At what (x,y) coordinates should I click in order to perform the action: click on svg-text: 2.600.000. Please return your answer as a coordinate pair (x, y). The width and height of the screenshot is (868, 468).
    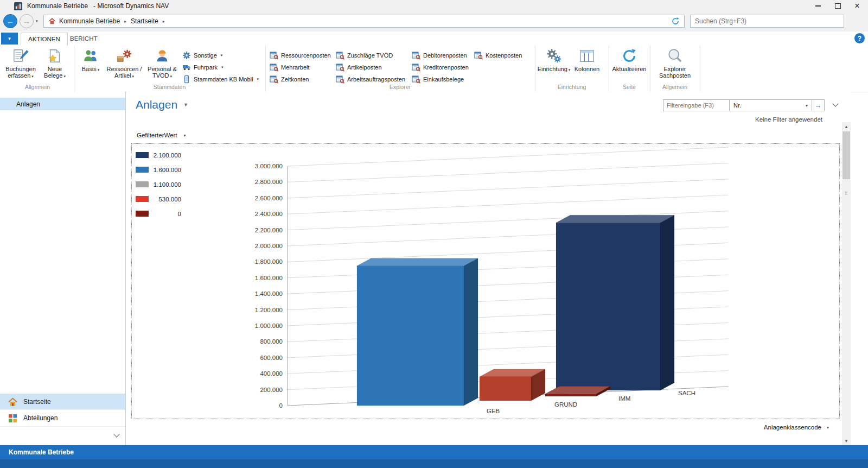
    Looking at the image, I should click on (269, 198).